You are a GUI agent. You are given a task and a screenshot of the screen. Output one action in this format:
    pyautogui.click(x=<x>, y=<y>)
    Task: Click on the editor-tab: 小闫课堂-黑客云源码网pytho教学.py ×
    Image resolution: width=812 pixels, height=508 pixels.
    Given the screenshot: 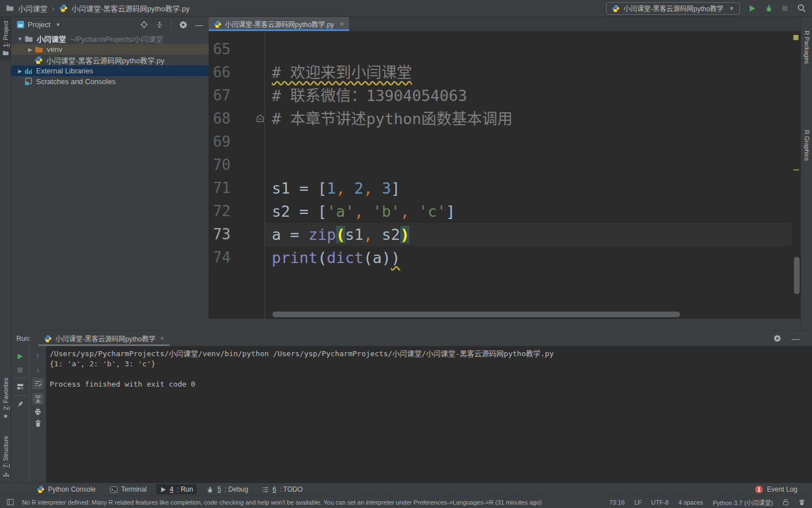 What is the action you would take?
    pyautogui.click(x=279, y=24)
    